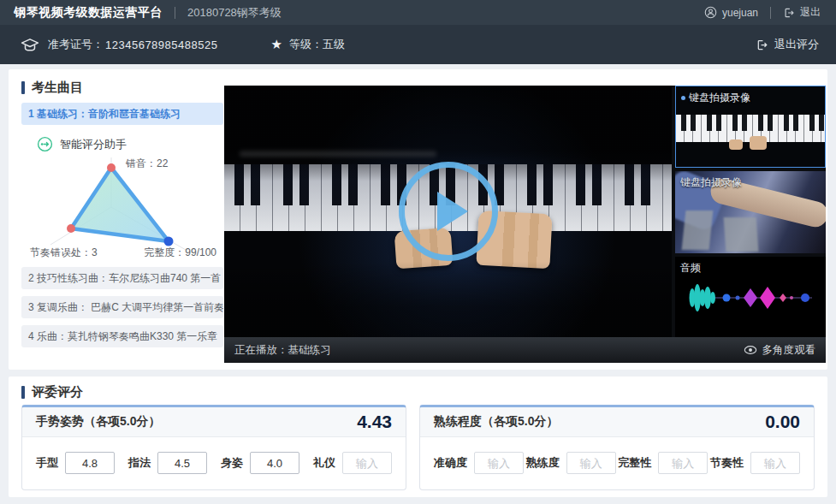 This screenshot has width=836, height=504. I want to click on star-icon: ★, so click(276, 44).